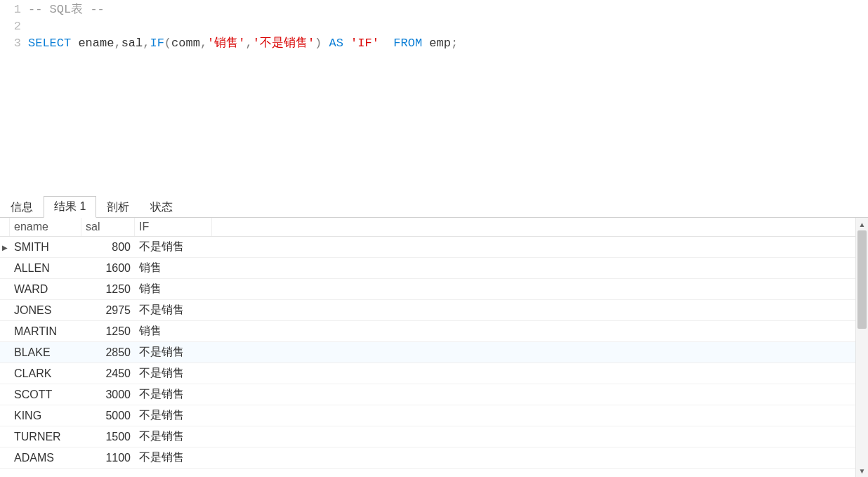 The width and height of the screenshot is (868, 477). Describe the element at coordinates (108, 395) in the screenshot. I see `cell-sal: 3000` at that location.